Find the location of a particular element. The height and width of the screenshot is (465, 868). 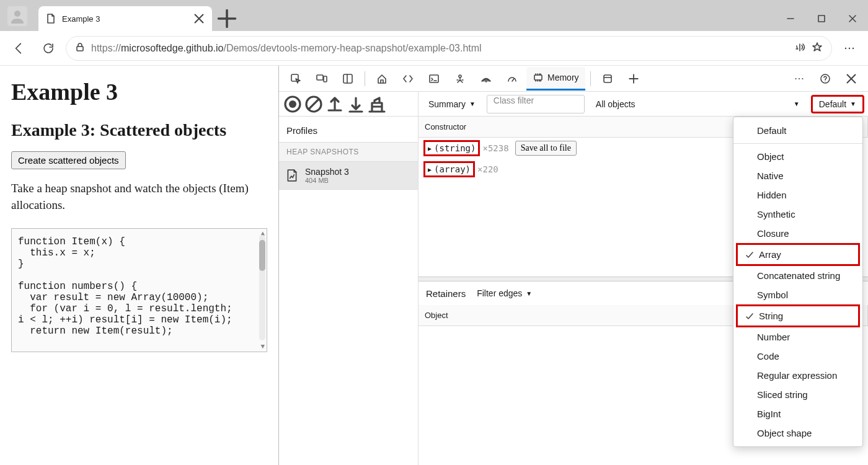

code-snippet: function Item(x) { this.x = x; } functio… is located at coordinates (139, 290).